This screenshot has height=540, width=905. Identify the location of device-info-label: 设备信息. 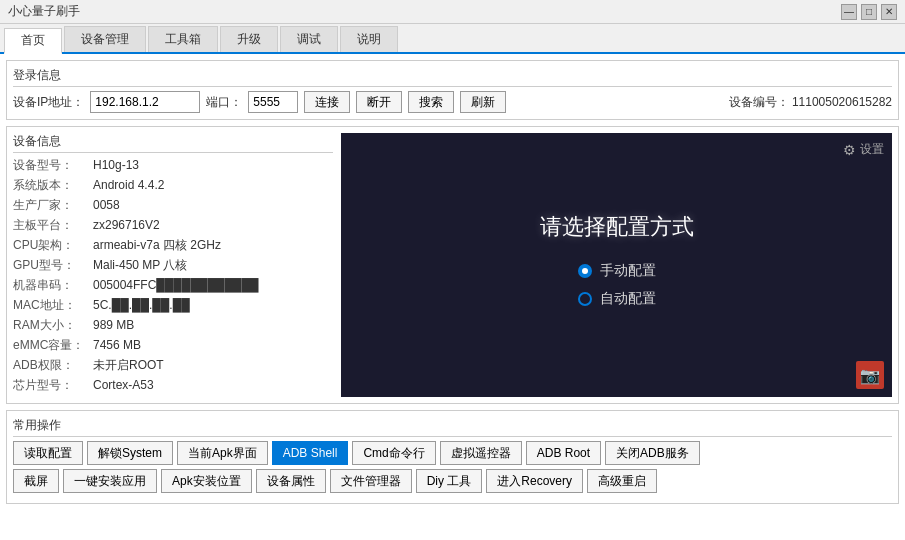
(173, 143).